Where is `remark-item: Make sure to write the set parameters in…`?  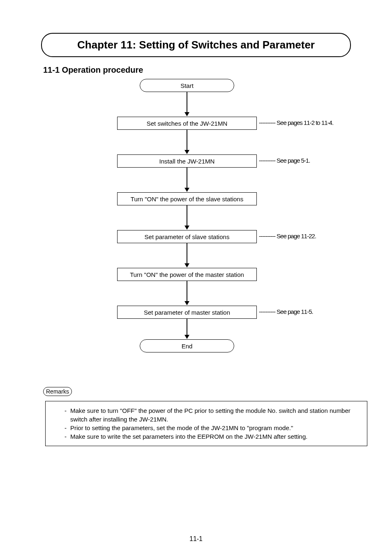
remark-item: Make sure to write the set parameters in… is located at coordinates (214, 436).